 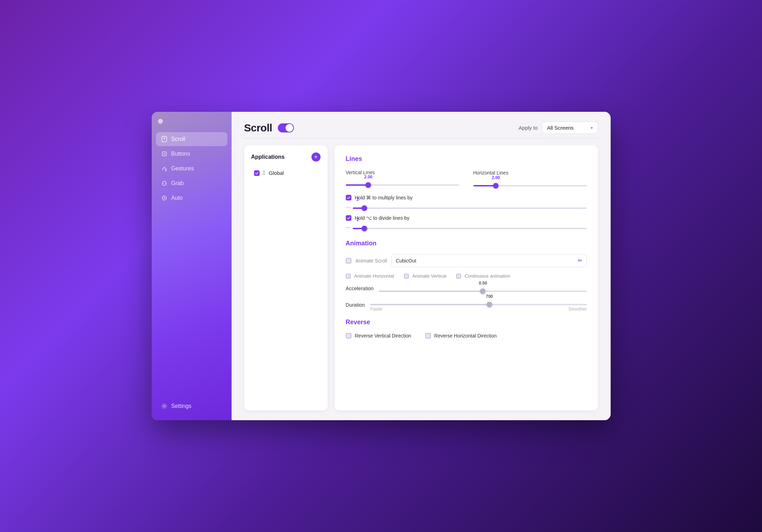 I want to click on reverse-horizontal-label: Reverse Horizontal Direction, so click(x=466, y=336).